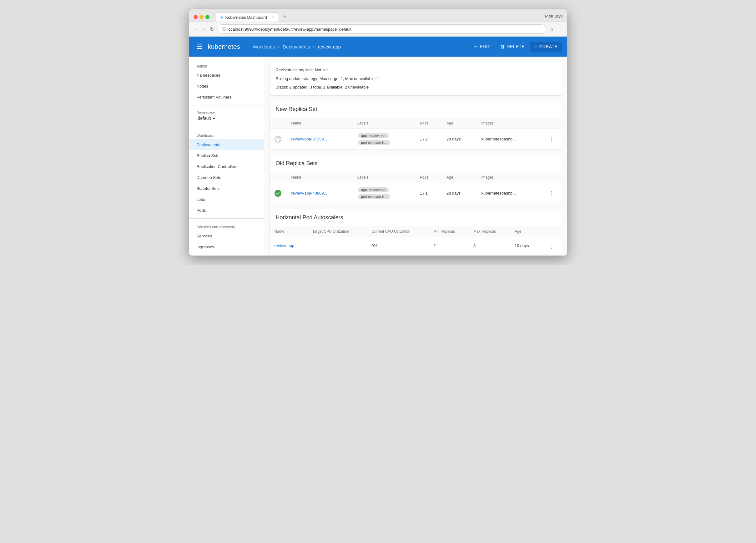 The image size is (756, 543). What do you see at coordinates (459, 177) in the screenshot?
I see `col-age-old: Age` at bounding box center [459, 177].